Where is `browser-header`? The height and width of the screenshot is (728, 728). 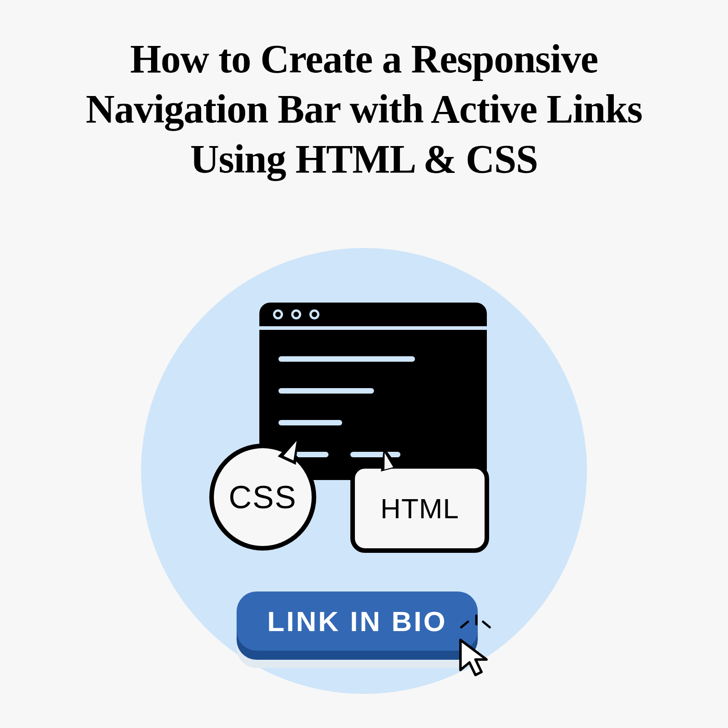 browser-header is located at coordinates (373, 316).